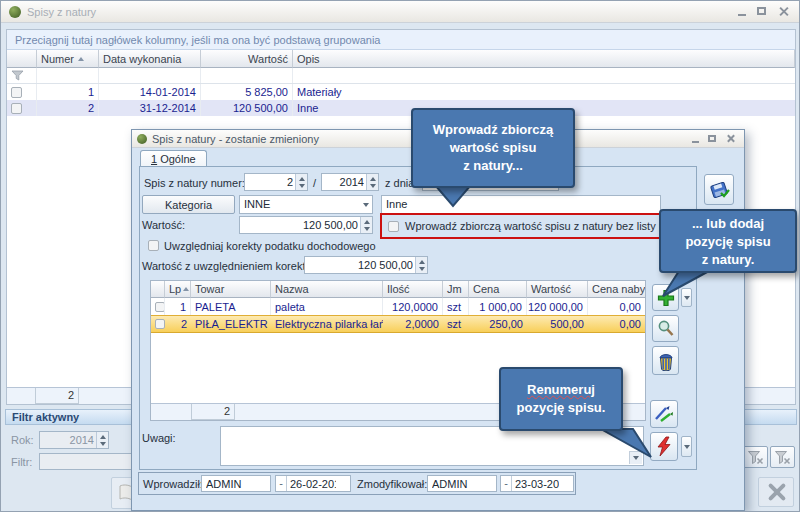  Describe the element at coordinates (520, 226) in the screenshot. I see `zbiorcza-highlight-box: Wprowadź zbiorczą wartość spisu z natury…` at that location.